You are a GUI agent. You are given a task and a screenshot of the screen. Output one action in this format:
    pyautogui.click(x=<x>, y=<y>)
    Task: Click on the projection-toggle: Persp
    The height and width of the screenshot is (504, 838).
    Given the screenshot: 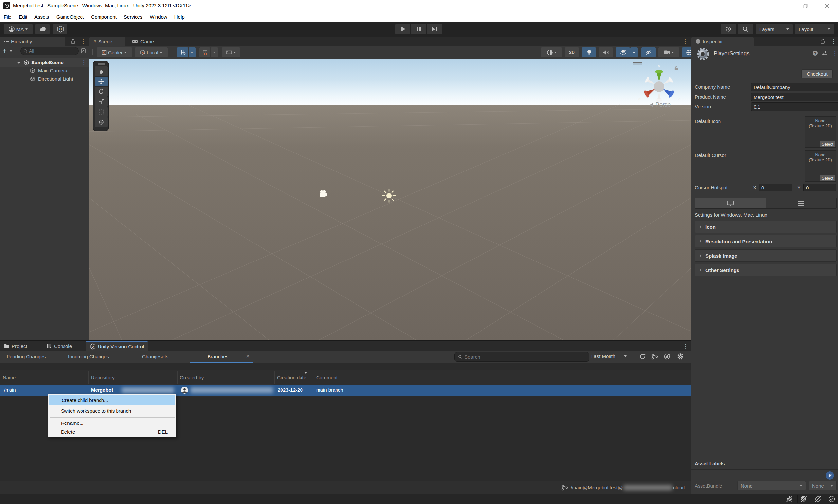 What is the action you would take?
    pyautogui.click(x=660, y=105)
    